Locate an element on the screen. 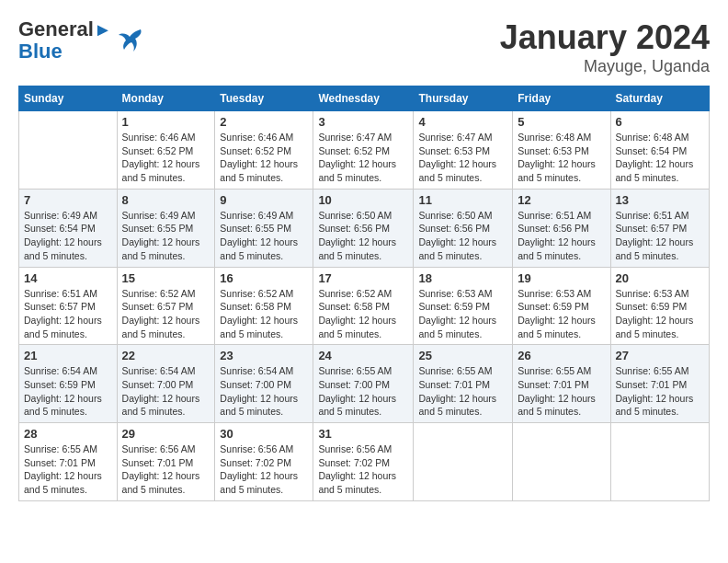  table-row: 19 Sunrise: 6:53 AM Sunset: 6:59 PM Dayl… is located at coordinates (562, 305).